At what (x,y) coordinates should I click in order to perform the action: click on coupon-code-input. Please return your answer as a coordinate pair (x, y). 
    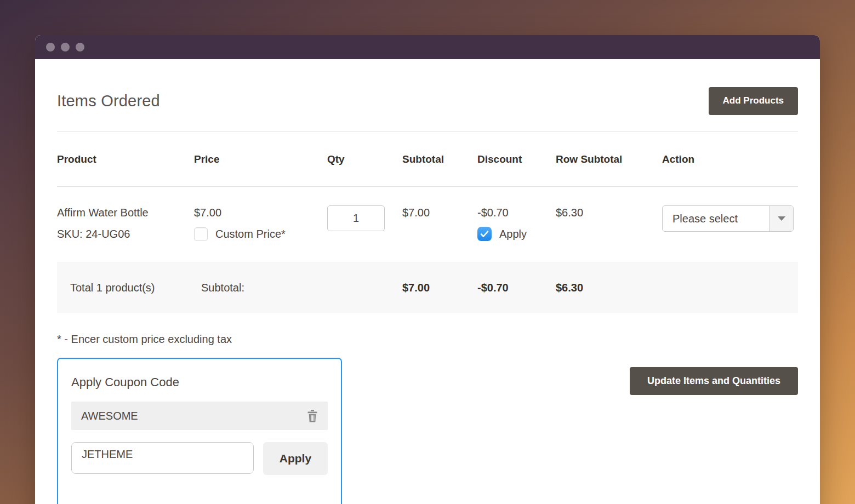
    Looking at the image, I should click on (162, 458).